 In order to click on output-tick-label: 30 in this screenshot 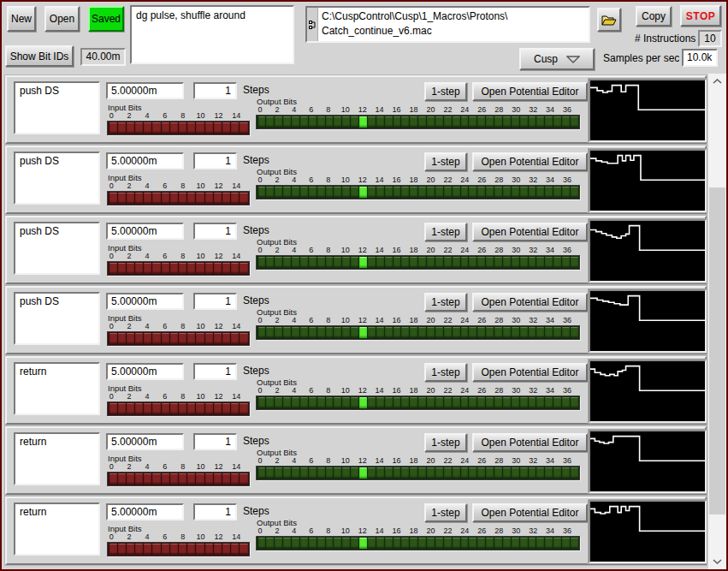, I will do `click(516, 110)`.